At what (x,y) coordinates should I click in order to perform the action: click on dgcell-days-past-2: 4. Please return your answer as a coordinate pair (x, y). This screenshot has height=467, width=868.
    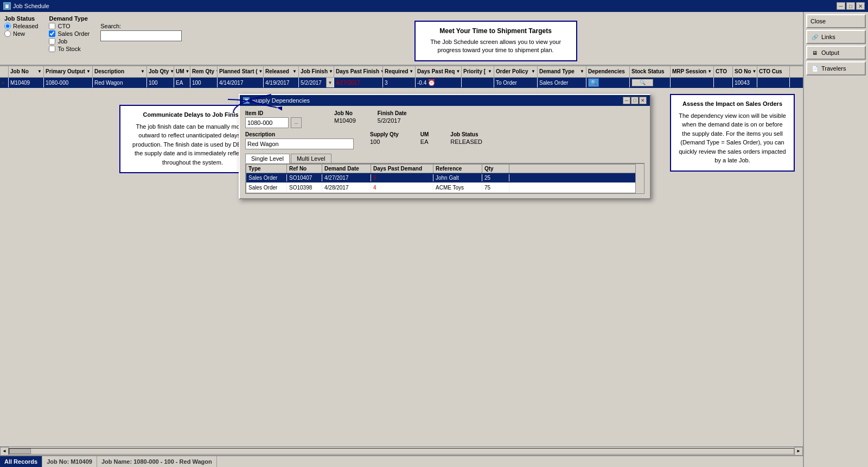
    Looking at the image, I should click on (403, 188).